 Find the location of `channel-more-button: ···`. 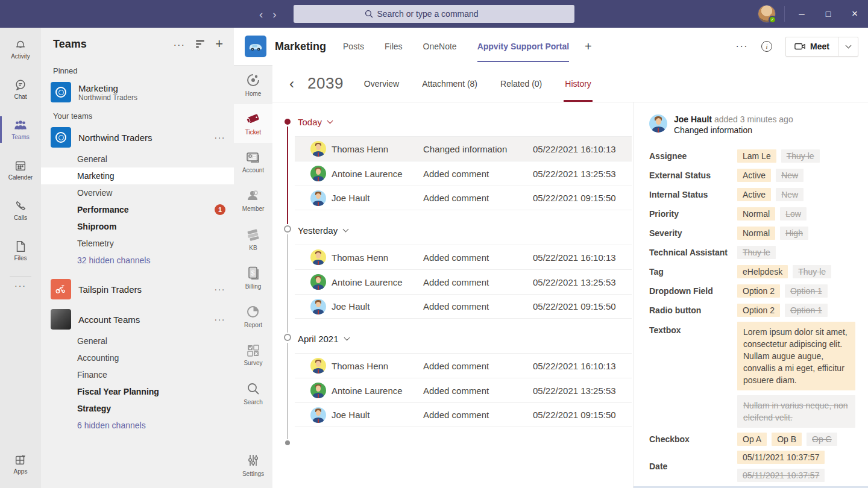

channel-more-button: ··· is located at coordinates (742, 46).